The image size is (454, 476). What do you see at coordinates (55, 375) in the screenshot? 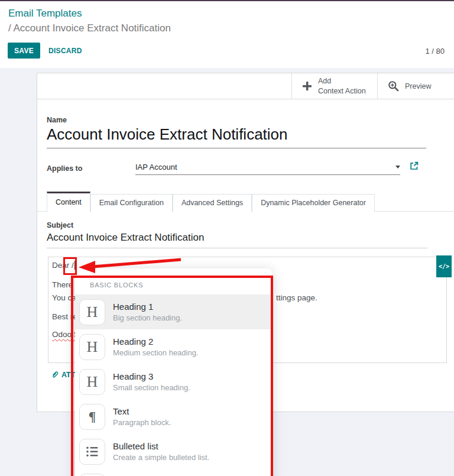
I see `paperclip-icon` at bounding box center [55, 375].